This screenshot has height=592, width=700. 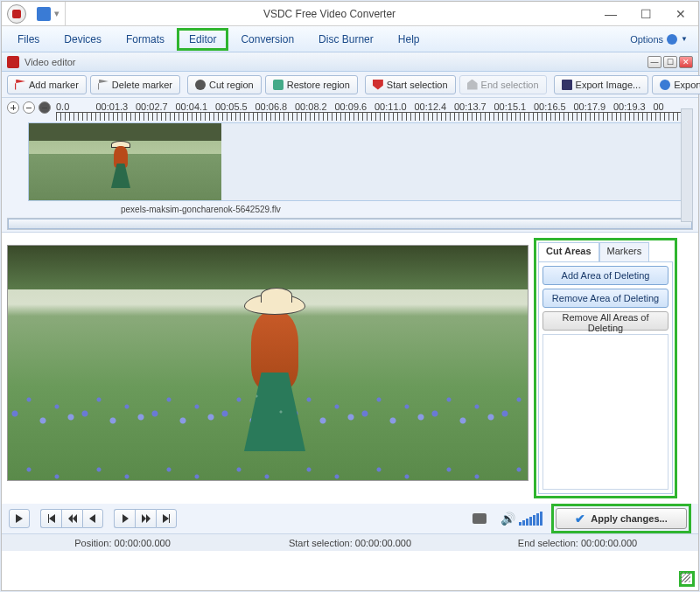 What do you see at coordinates (508, 519) in the screenshot?
I see `speaker-icon: 🔊` at bounding box center [508, 519].